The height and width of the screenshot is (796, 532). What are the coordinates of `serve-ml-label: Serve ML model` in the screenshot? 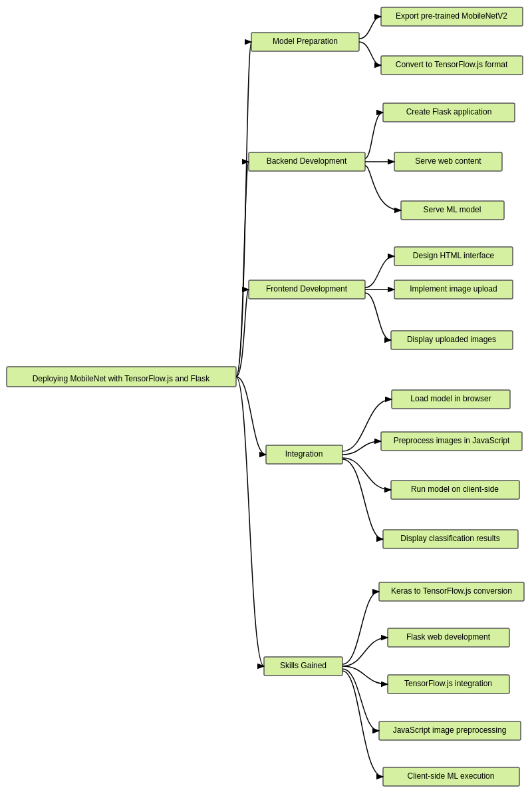 It's located at (452, 210).